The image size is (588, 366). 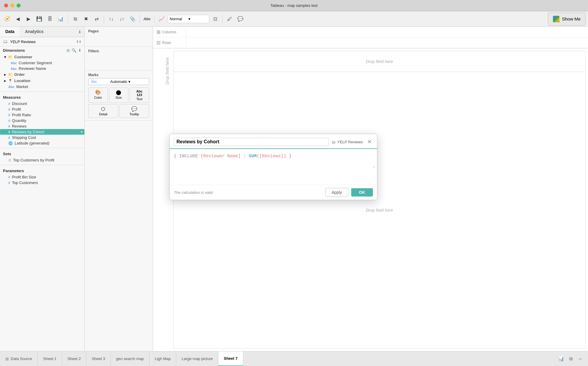 I want to click on folder-icon: 📁, so click(x=10, y=57).